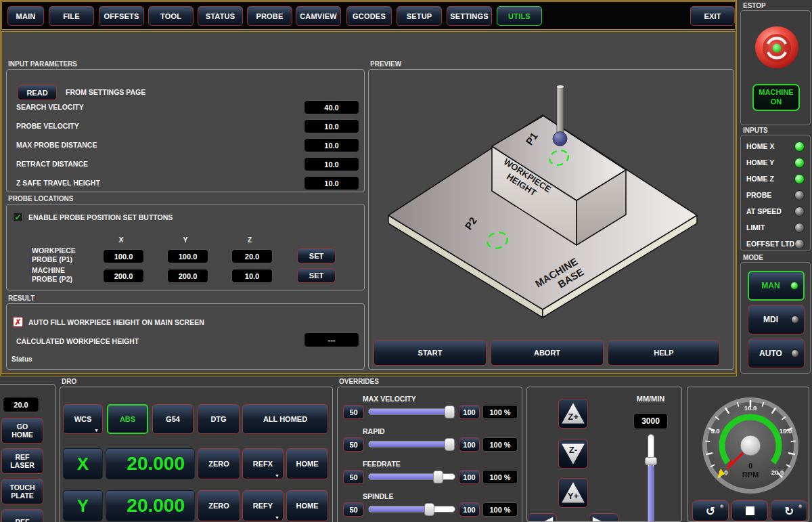 This screenshot has width=812, height=522. Describe the element at coordinates (420, 16) in the screenshot. I see `menu-setup: SETUP` at that location.